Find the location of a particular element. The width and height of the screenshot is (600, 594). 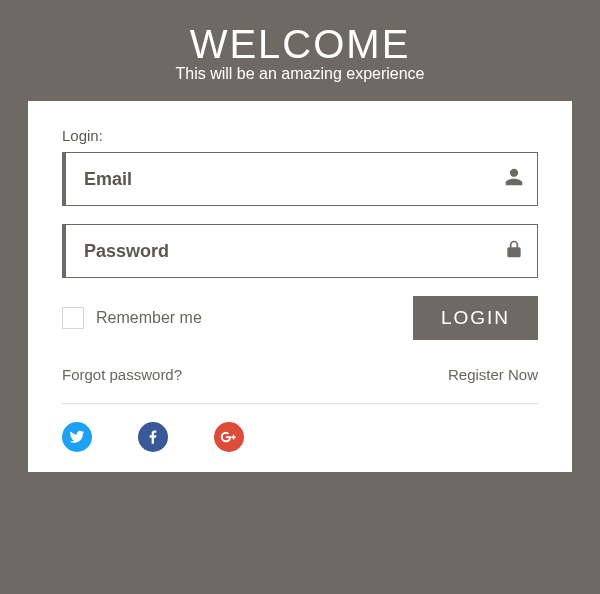

forgot-password-link: Forgot password? is located at coordinates (122, 374).